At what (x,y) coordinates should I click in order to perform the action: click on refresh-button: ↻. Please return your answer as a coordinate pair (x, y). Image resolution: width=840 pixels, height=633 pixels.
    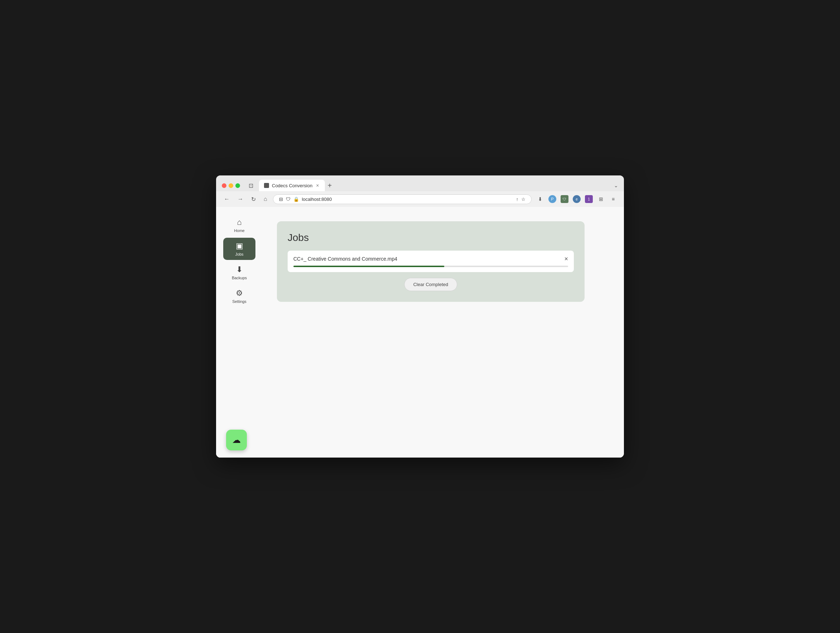
    Looking at the image, I should click on (254, 199).